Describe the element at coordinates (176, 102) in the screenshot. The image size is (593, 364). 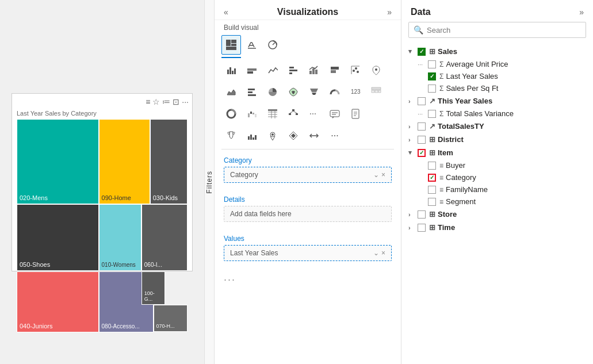
I see `chart-expand-icon: ⊡` at that location.